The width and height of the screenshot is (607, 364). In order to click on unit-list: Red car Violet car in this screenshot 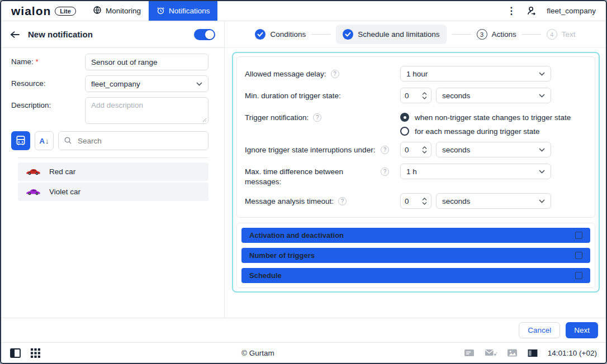, I will do `click(113, 182)`.